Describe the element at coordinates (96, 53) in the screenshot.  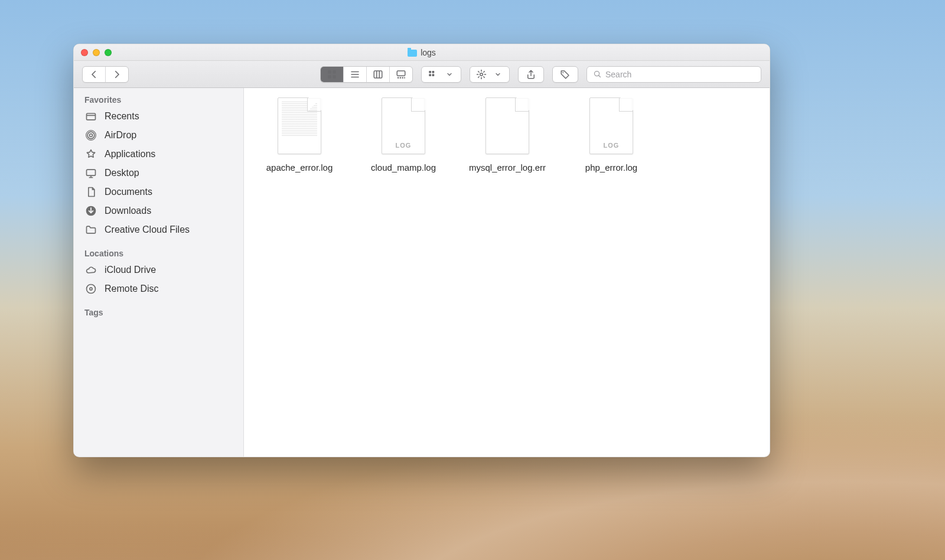
I see `minimize-button` at that location.